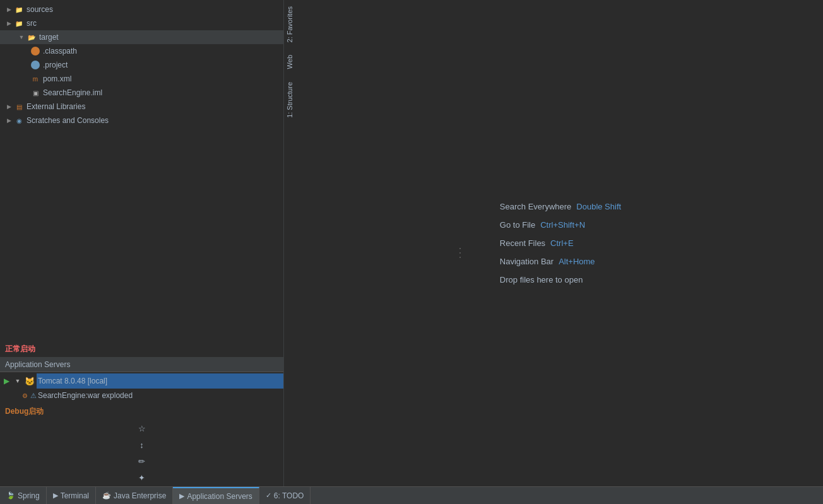 The width and height of the screenshot is (823, 504). What do you see at coordinates (598, 207) in the screenshot?
I see `search-everywhere-key: Double Shift` at bounding box center [598, 207].